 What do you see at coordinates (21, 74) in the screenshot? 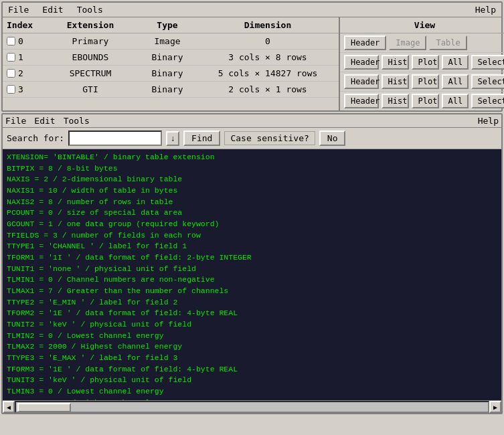
I see `row2-index: 2` at bounding box center [21, 74].